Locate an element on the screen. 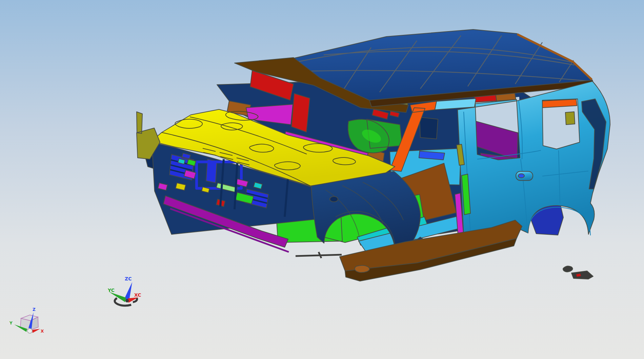 The image size is (644, 359). view-x-label: X is located at coordinates (42, 331).